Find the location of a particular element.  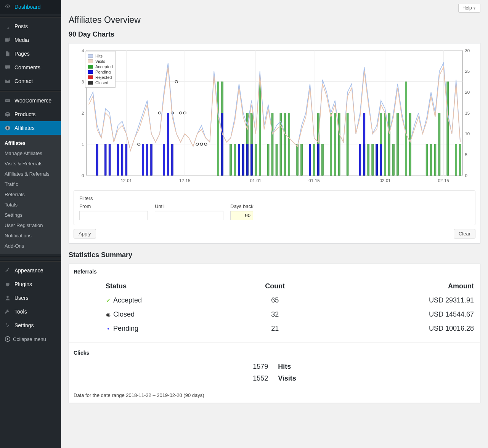

date-range-note: Data for the date range 2018-11-22 – 201… is located at coordinates (274, 395).